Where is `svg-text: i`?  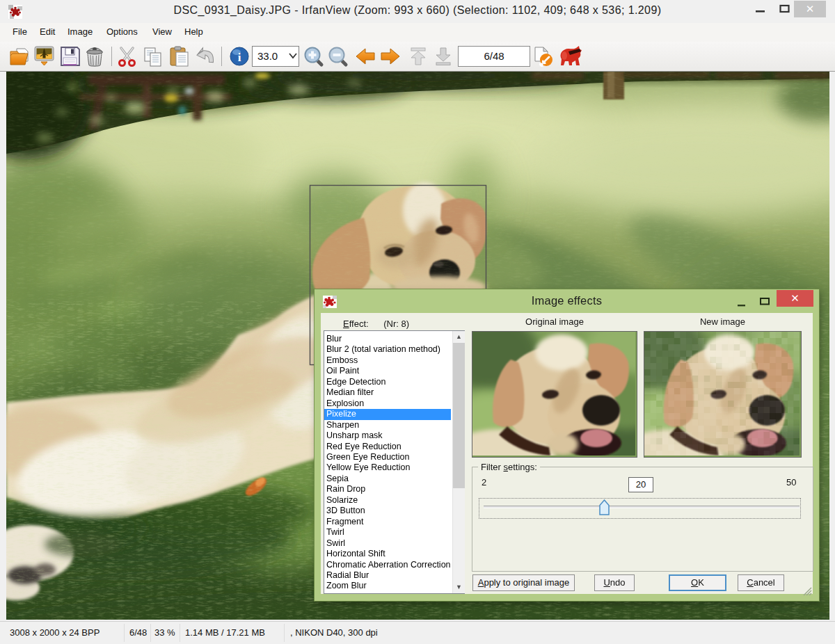 svg-text: i is located at coordinates (239, 57).